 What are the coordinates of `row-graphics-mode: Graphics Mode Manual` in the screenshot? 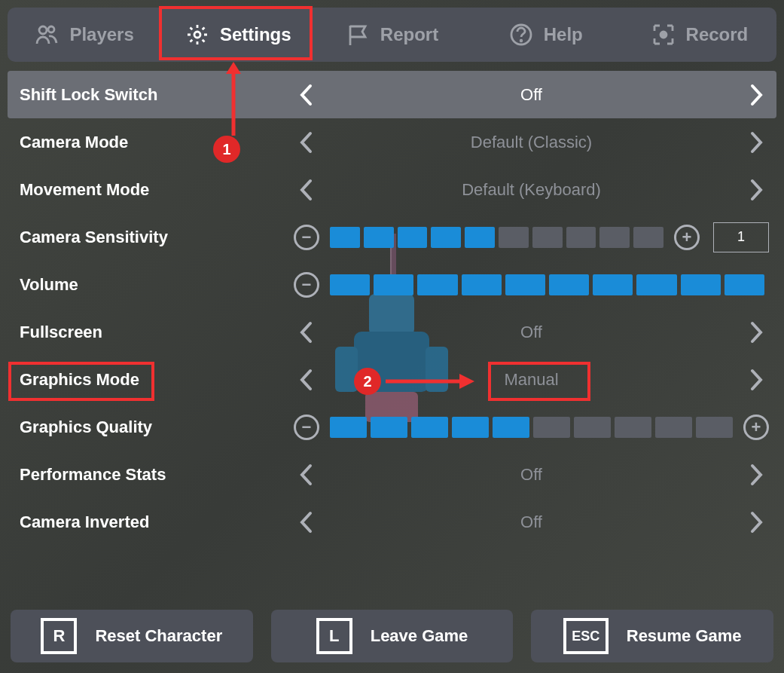 It's located at (392, 380).